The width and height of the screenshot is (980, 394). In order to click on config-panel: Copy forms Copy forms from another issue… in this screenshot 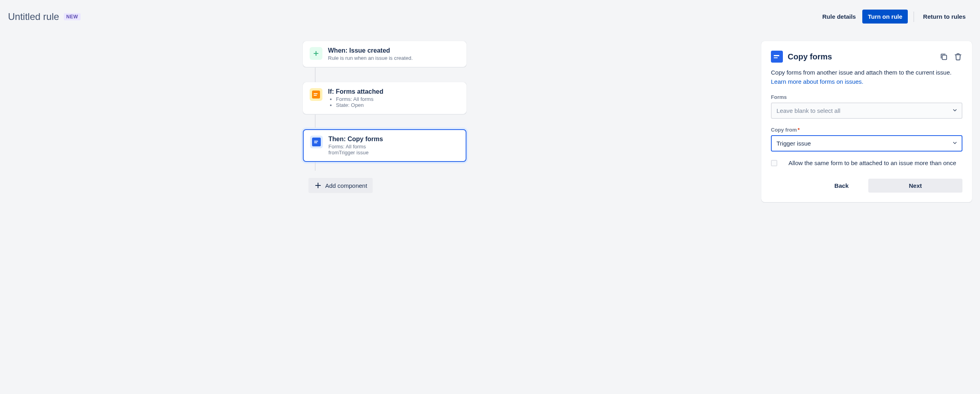, I will do `click(867, 122)`.